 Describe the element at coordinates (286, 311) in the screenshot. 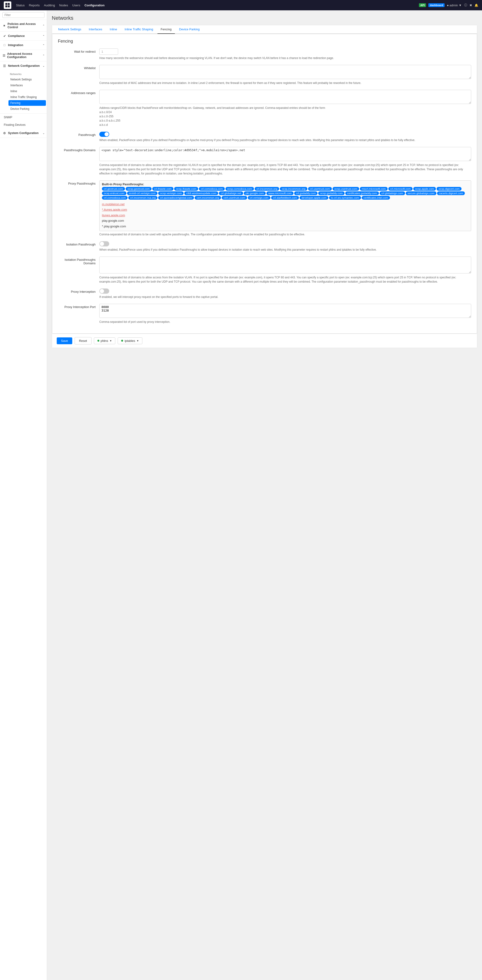

I see `proxy-interception-port-input: 8080 3128` at that location.